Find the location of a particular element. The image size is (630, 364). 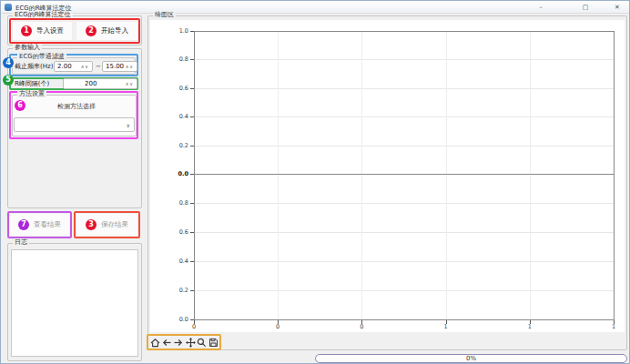

params-groupbox-title: 参数输入 is located at coordinates (27, 47).